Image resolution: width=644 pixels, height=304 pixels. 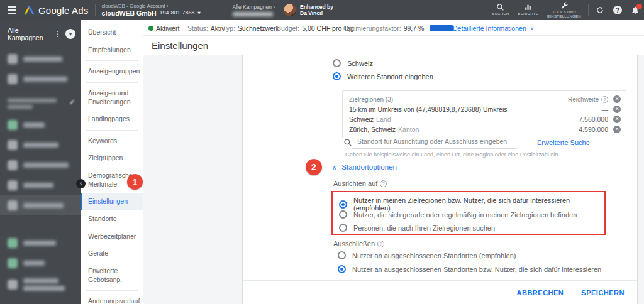 What do you see at coordinates (70, 34) in the screenshot?
I see `collapse-circle-icon: ▾` at bounding box center [70, 34].